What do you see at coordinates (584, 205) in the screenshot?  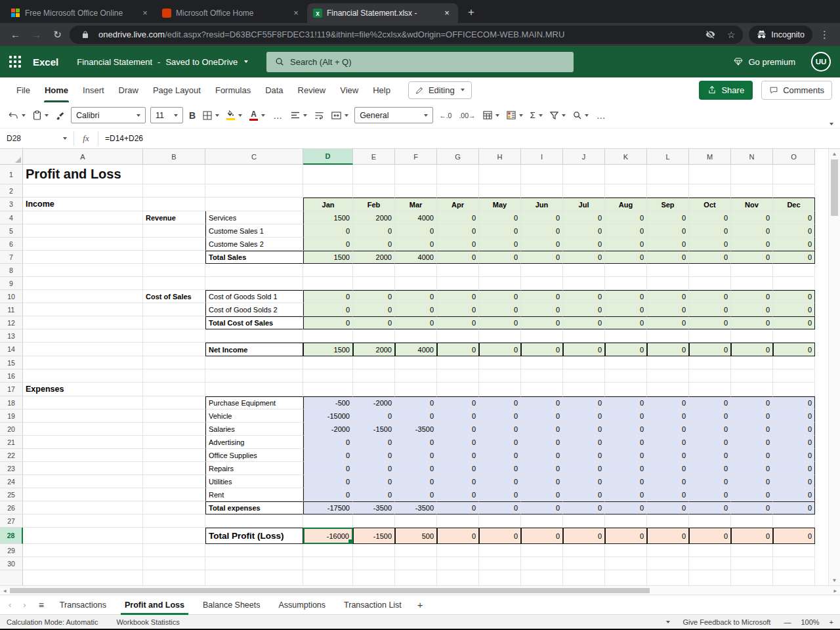 I see `cell-J3: Jul` at bounding box center [584, 205].